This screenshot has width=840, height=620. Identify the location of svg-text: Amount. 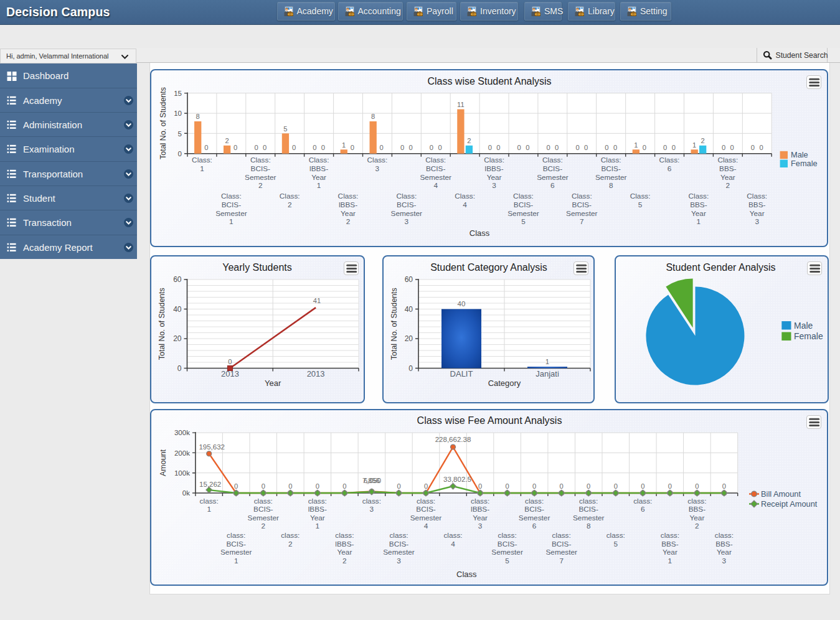
(163, 463).